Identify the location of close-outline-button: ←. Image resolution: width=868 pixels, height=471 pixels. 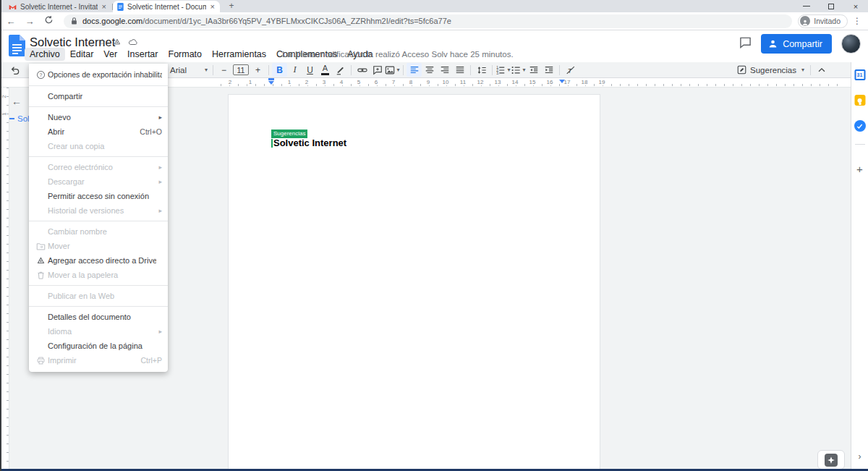
(17, 101).